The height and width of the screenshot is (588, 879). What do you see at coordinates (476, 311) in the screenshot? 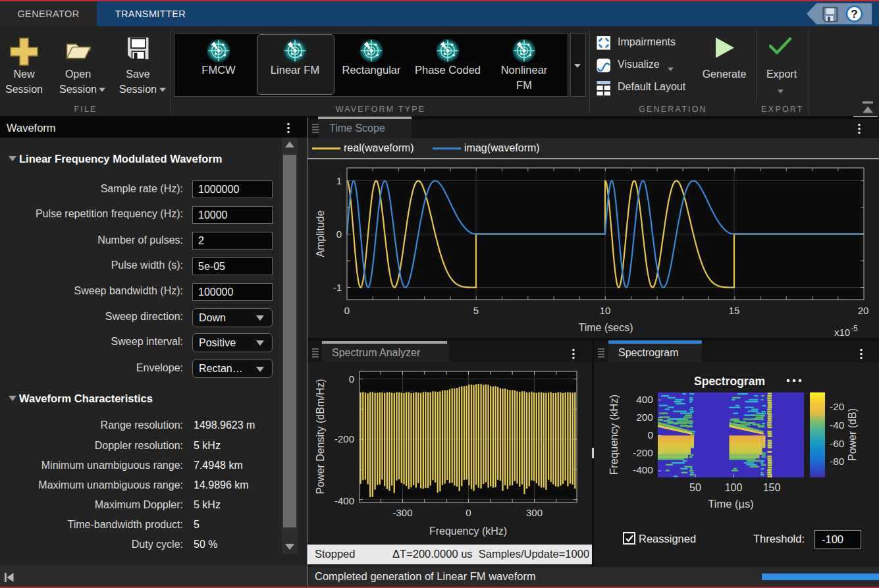
I see `svg-text: 5` at bounding box center [476, 311].